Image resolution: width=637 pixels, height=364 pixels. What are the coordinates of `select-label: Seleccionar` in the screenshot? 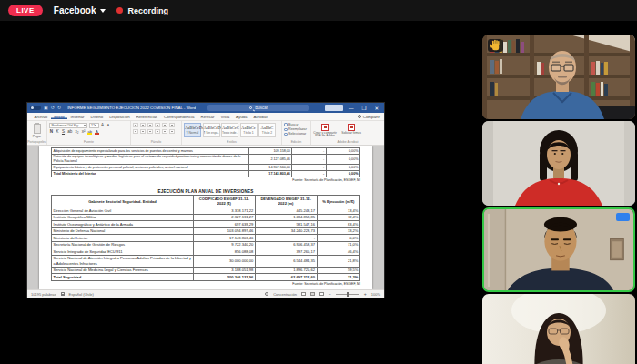 It's located at (297, 134).